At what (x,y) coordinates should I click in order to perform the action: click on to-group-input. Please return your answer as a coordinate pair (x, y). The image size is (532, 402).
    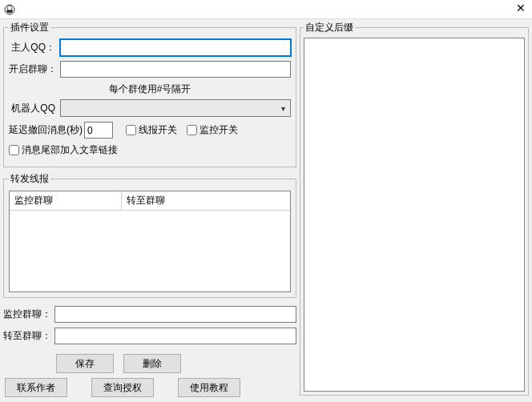
    Looking at the image, I should click on (175, 336).